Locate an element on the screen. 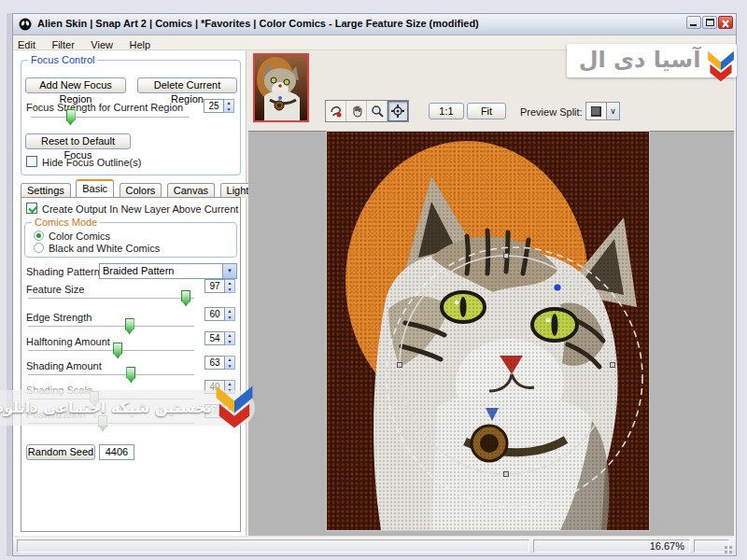  shading-amount-value: 63 is located at coordinates (215, 362).